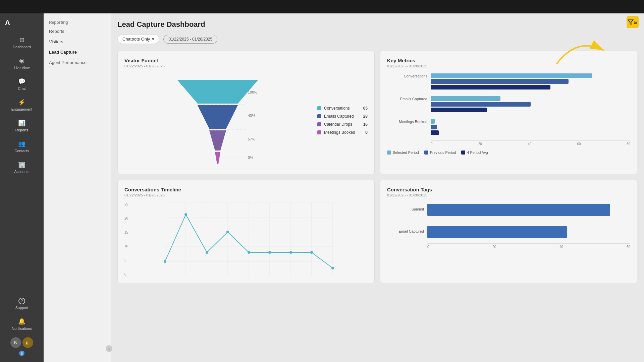 The height and width of the screenshot is (362, 644). What do you see at coordinates (22, 130) in the screenshot?
I see `sidebar-label-reports: Reports` at bounding box center [22, 130].